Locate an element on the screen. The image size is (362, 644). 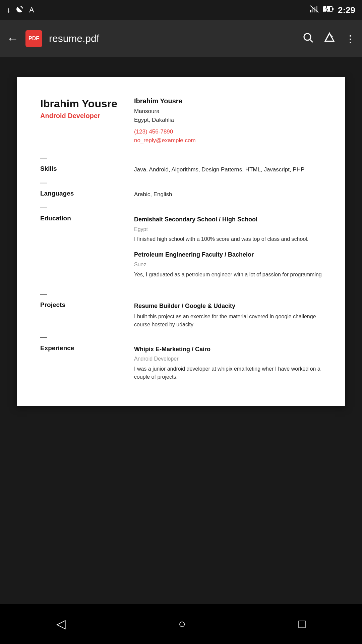
pdf-icon: PDF is located at coordinates (34, 39).